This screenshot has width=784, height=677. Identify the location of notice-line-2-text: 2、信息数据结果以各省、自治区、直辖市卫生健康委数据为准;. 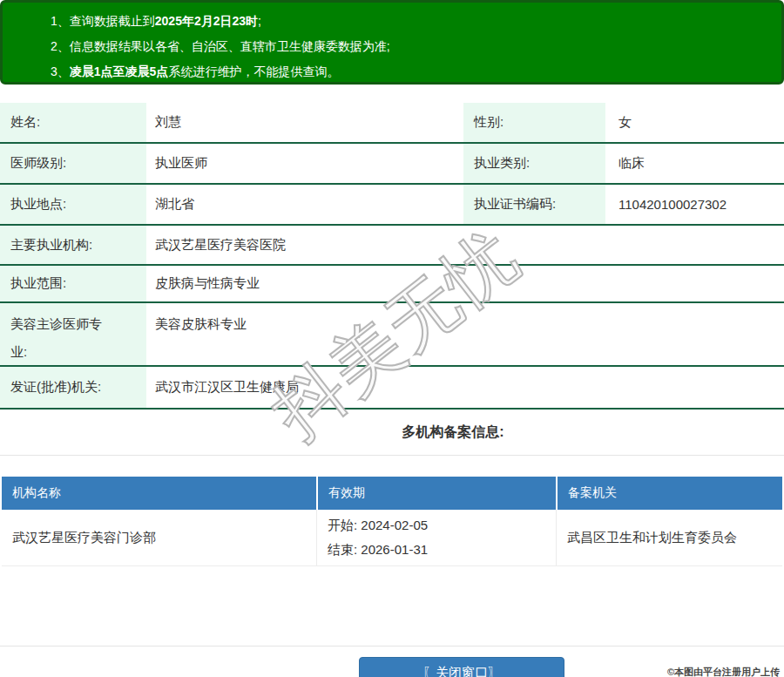
(220, 46).